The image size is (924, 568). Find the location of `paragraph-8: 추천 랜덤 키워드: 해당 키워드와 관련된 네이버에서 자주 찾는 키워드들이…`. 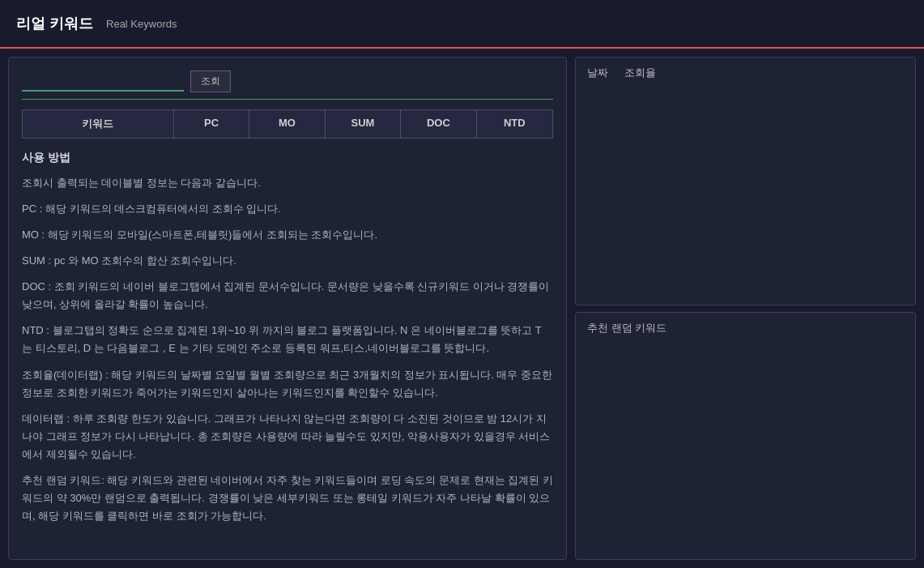

paragraph-8: 추천 랜덤 키워드: 해당 키워드와 관련된 네이버에서 자주 찾는 키워드들이… is located at coordinates (287, 498).